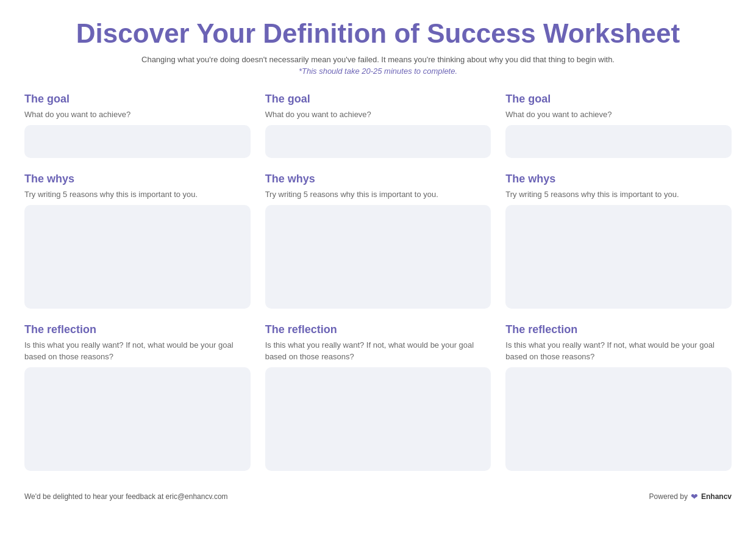  I want to click on title-highlight-word: Worksheet, so click(612, 33).